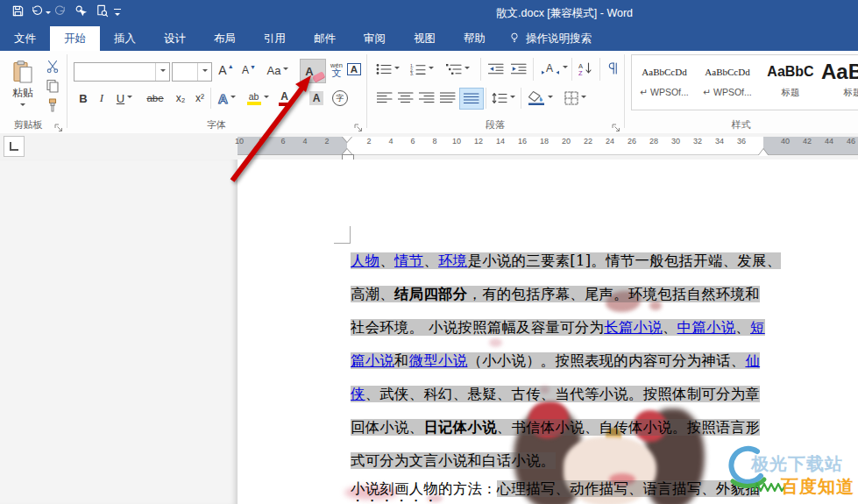  Describe the element at coordinates (81, 12) in the screenshot. I see `touch-mouse-mode-button` at that location.